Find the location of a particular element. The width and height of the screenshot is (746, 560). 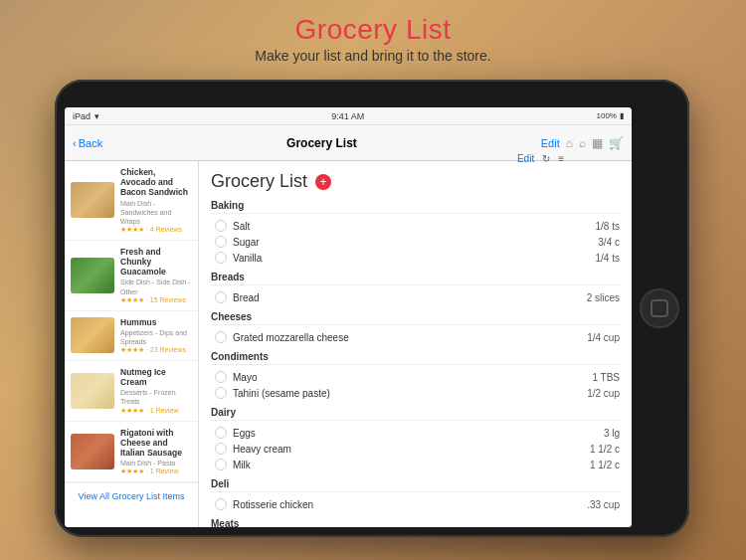

grocery-item-row: Sugar 3/4 c is located at coordinates (416, 242).